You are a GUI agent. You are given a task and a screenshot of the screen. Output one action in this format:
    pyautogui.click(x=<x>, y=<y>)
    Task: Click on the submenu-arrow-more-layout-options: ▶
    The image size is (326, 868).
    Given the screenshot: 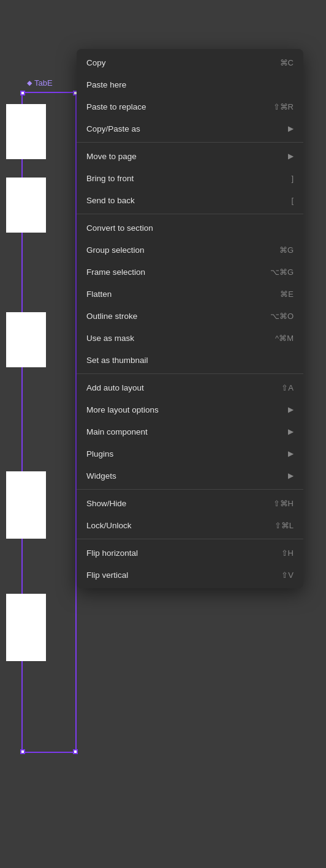 What is the action you would take?
    pyautogui.click(x=290, y=410)
    